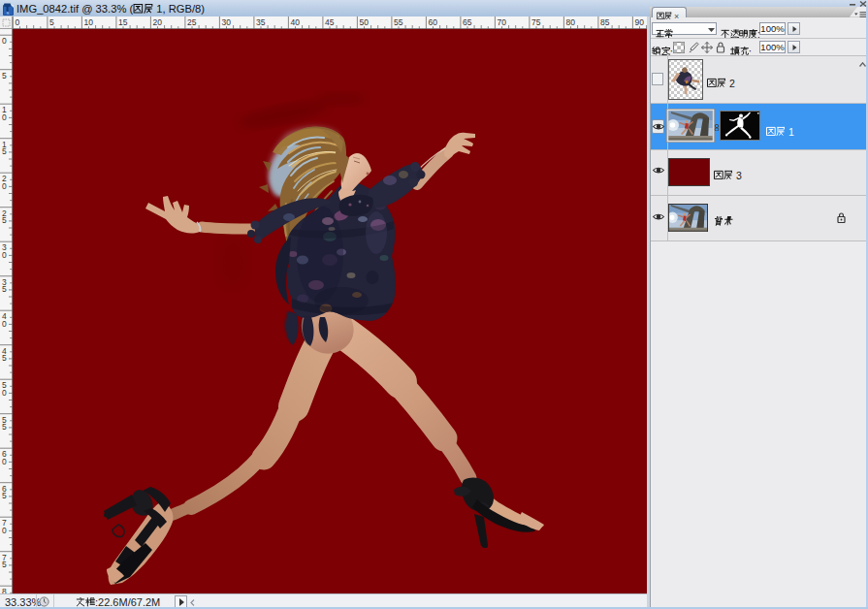 The height and width of the screenshot is (609, 868). Describe the element at coordinates (89, 22) in the screenshot. I see `svg-text: 10` at that location.